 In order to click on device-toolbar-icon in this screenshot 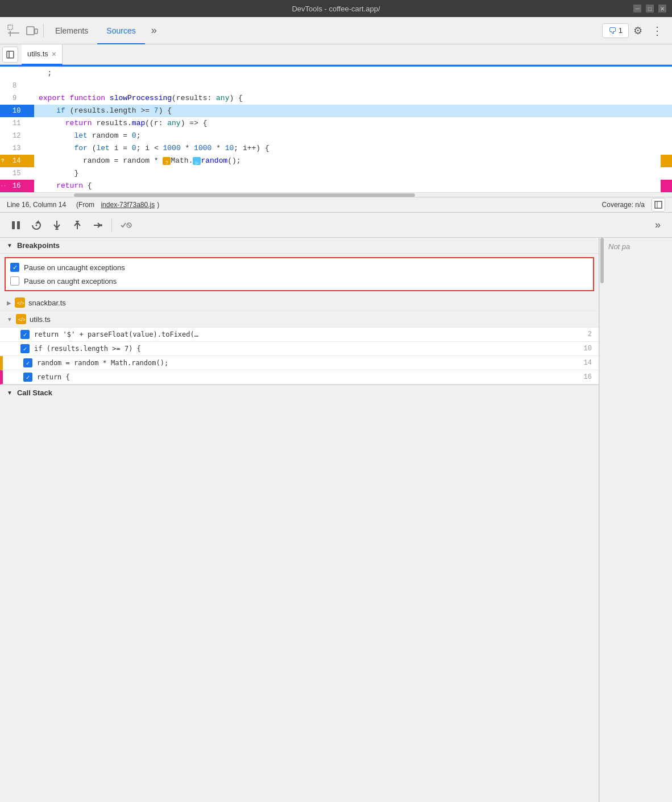, I will do `click(32, 31)`.